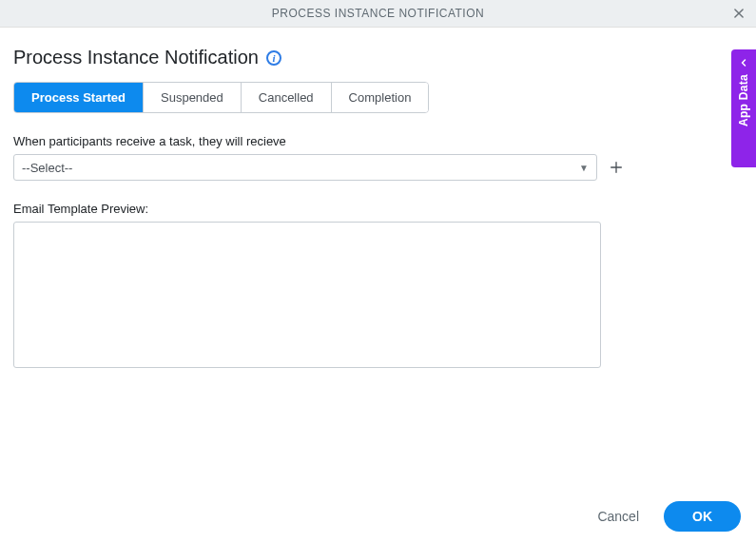  Describe the element at coordinates (79, 97) in the screenshot. I see `tab-process-started: Process Started` at that location.